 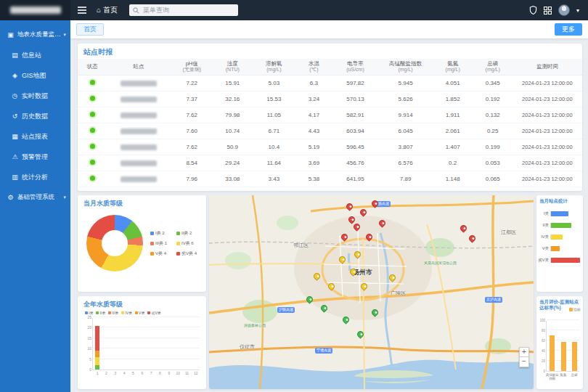 What do you see at coordinates (90, 29) in the screenshot?
I see `tab-home: 首页` at bounding box center [90, 29].